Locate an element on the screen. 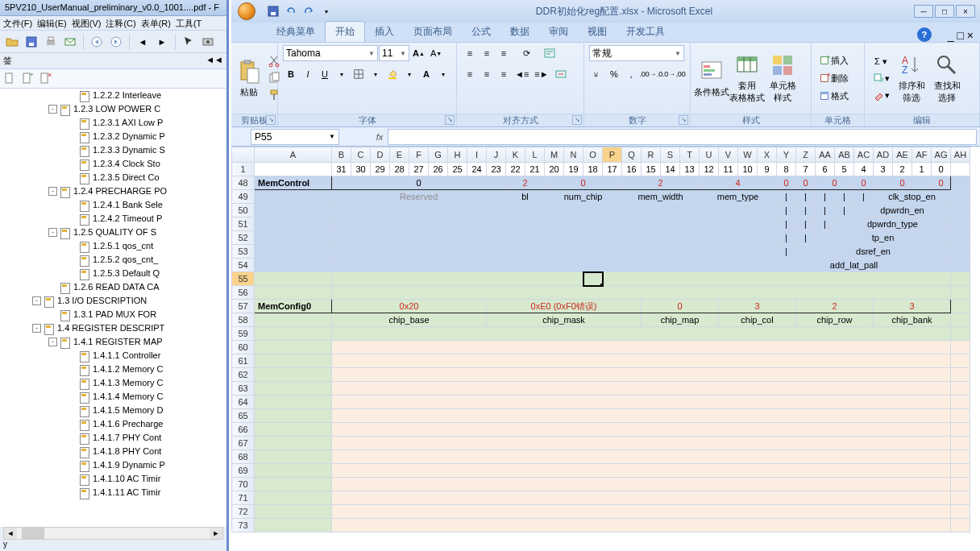  delete-bookmark-icon: × is located at coordinates (45, 79).